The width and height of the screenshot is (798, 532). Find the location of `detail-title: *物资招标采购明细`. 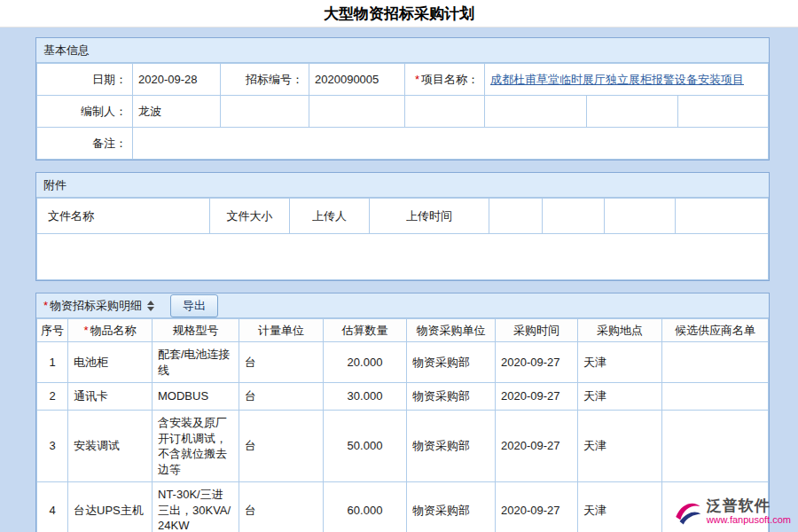

detail-title: *物资招标采购明细 is located at coordinates (92, 306).